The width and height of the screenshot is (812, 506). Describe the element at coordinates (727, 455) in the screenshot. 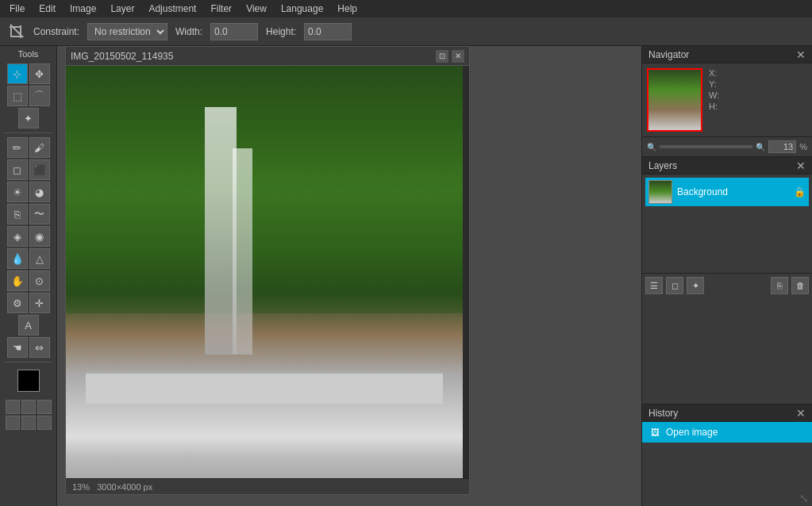

I see `history-panel: History ✕ 🖼 Open image ⤡` at that location.